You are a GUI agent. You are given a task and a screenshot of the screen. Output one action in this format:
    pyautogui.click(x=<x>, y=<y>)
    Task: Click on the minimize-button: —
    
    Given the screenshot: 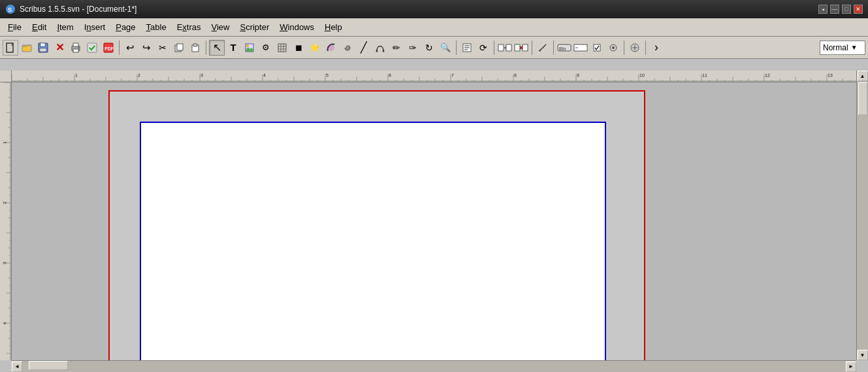 What is the action you would take?
    pyautogui.click(x=835, y=9)
    